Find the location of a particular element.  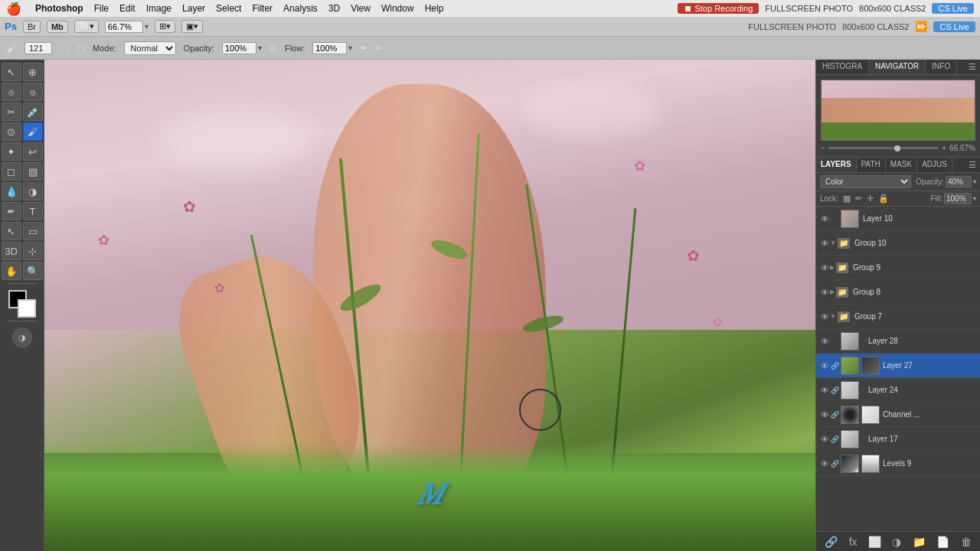

crop-tool: ✂ is located at coordinates (11, 112).